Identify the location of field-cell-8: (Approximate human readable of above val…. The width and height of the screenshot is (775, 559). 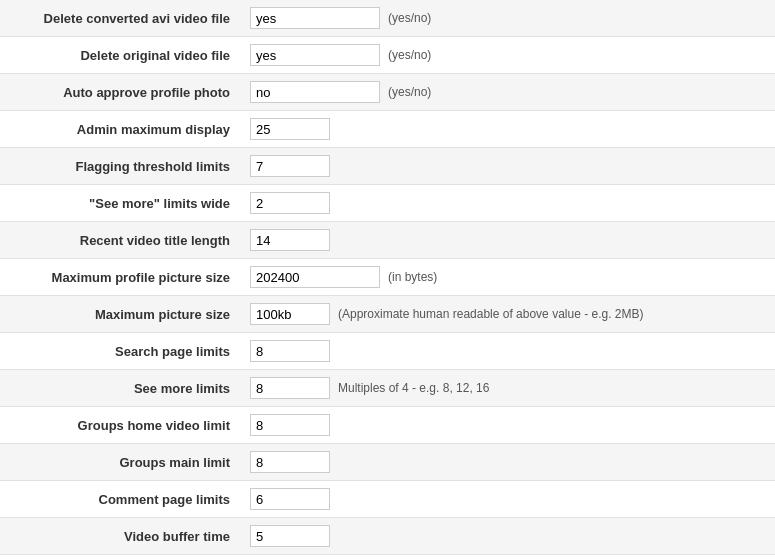
(508, 314).